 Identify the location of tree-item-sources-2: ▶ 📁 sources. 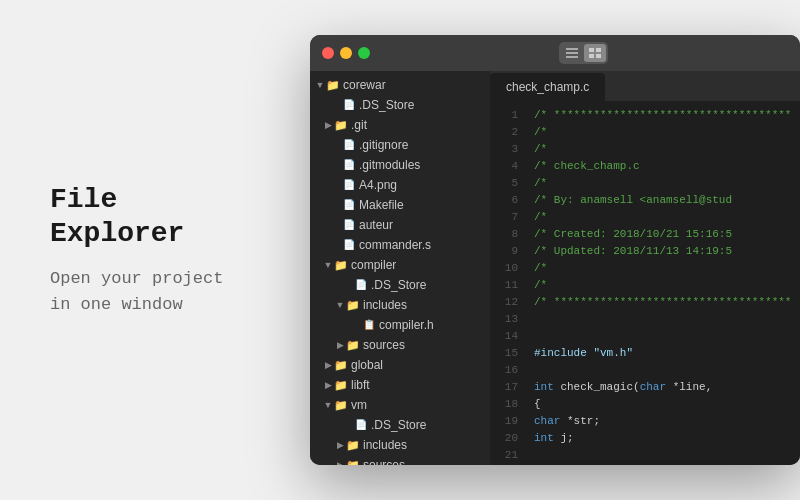
(400, 460).